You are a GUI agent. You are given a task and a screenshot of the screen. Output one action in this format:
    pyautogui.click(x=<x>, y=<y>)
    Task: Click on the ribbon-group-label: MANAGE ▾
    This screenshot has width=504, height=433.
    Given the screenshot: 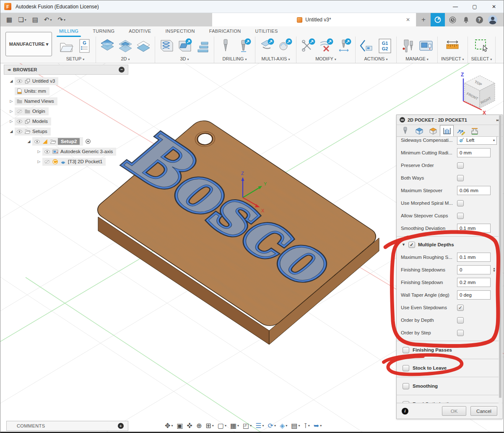 What is the action you would take?
    pyautogui.click(x=417, y=59)
    